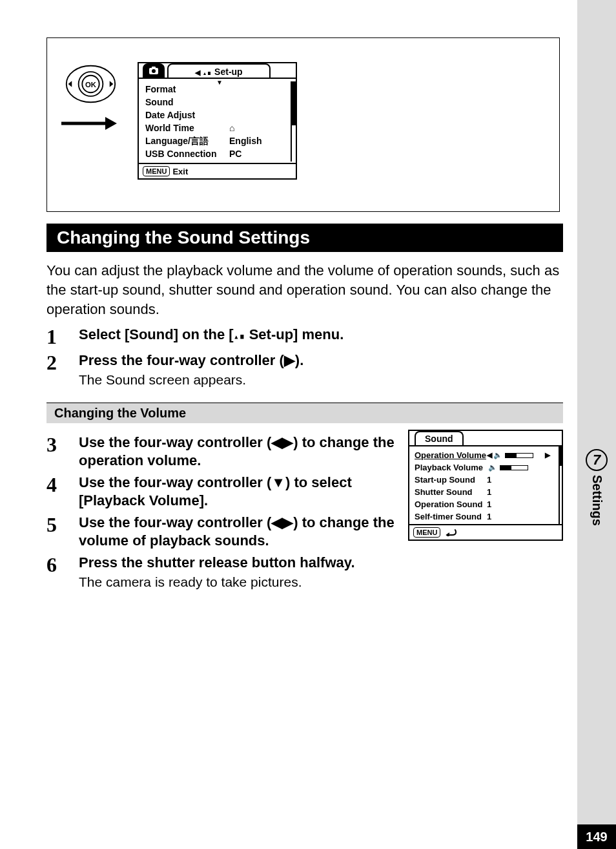 The image size is (616, 849). I want to click on step-title: Press the four-way controller (▶)., so click(321, 361).